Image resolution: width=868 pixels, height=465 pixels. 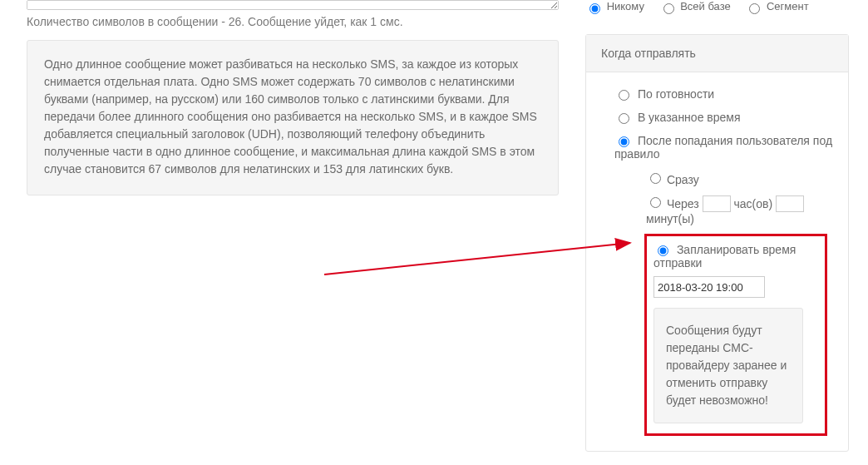 I want to click on opt-ready-label: По готовности, so click(x=676, y=94).